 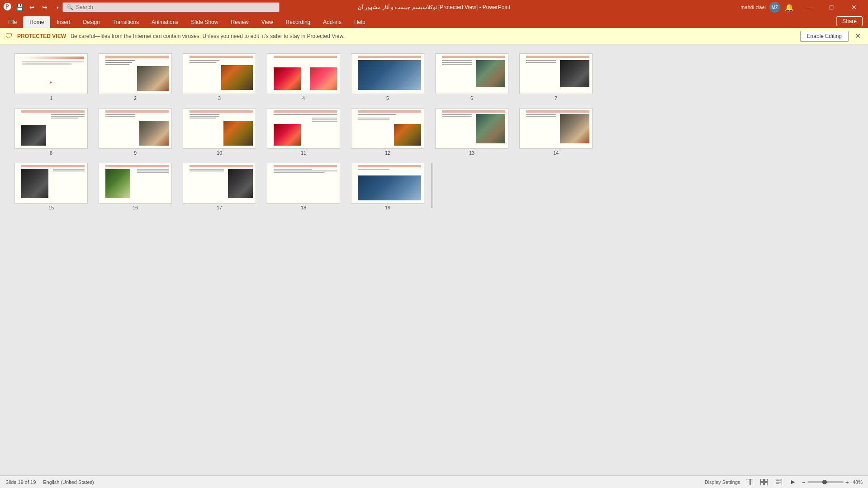 I want to click on maximize-button: □, so click(x=831, y=7).